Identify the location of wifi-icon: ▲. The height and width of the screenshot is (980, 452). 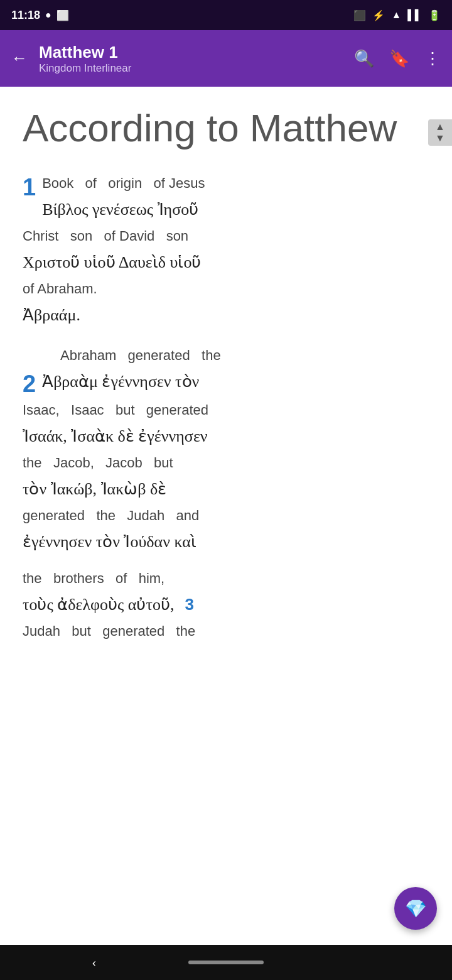
(396, 15).